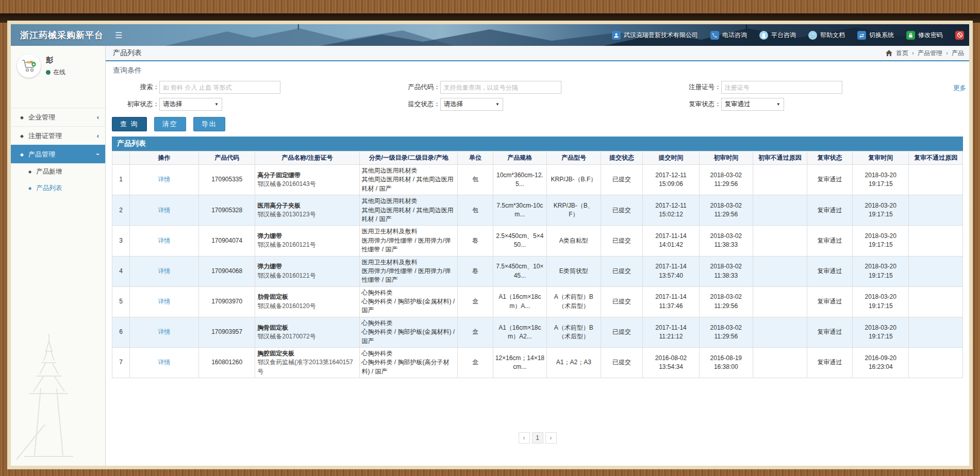 Image resolution: width=980 pixels, height=476 pixels. What do you see at coordinates (170, 124) in the screenshot?
I see `clear-button: 清空` at bounding box center [170, 124].